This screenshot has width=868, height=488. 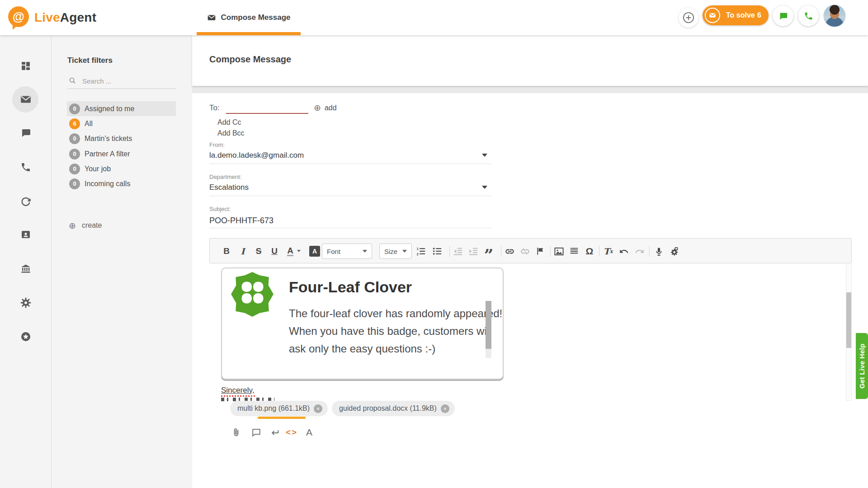 What do you see at coordinates (26, 303) in the screenshot?
I see `settings-gear-icon` at bounding box center [26, 303].